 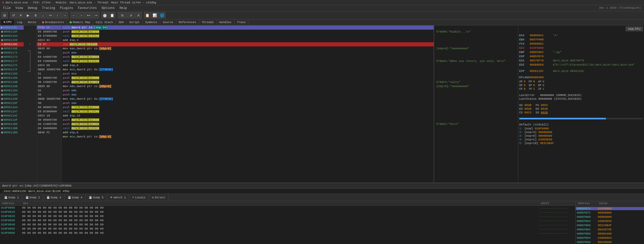 I want to click on tab-symbols: Symbols, so click(x=151, y=22).